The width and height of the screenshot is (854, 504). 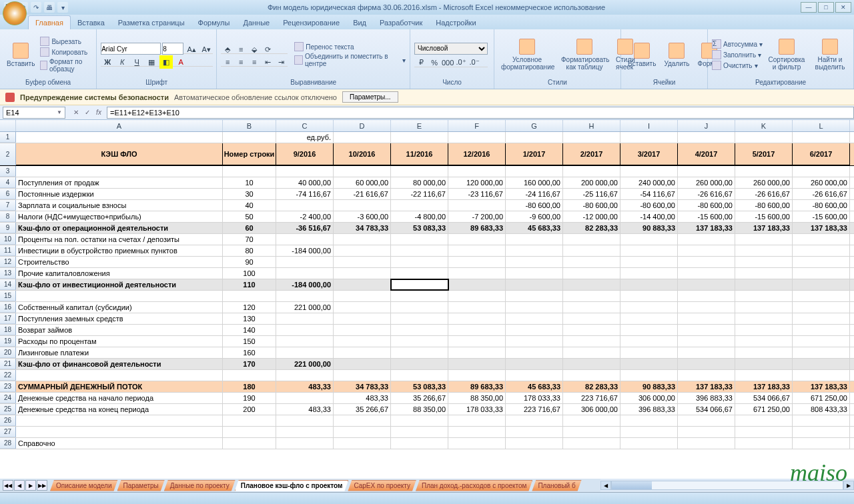 I want to click on cell: -36 516,67, so click(x=305, y=228).